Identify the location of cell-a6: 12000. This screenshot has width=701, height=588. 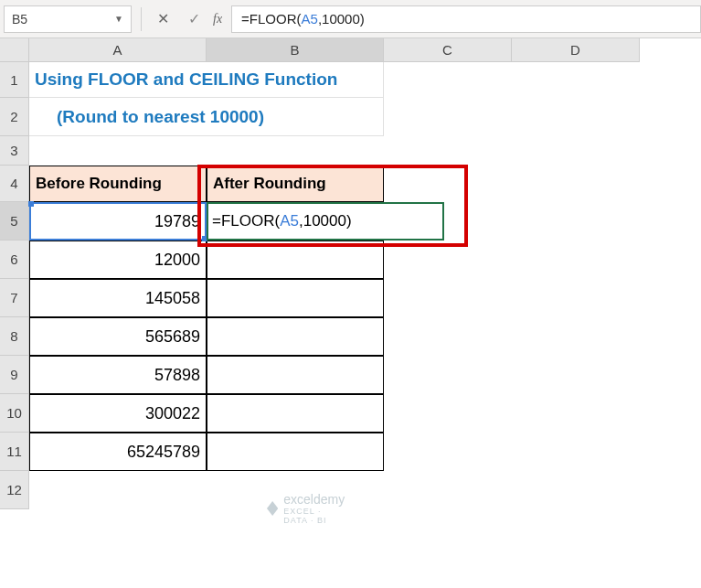
(118, 260).